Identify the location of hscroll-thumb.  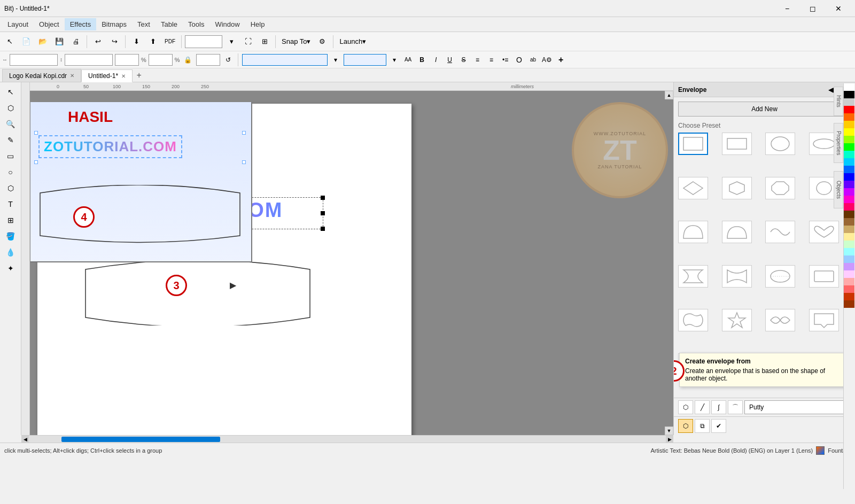
(141, 439).